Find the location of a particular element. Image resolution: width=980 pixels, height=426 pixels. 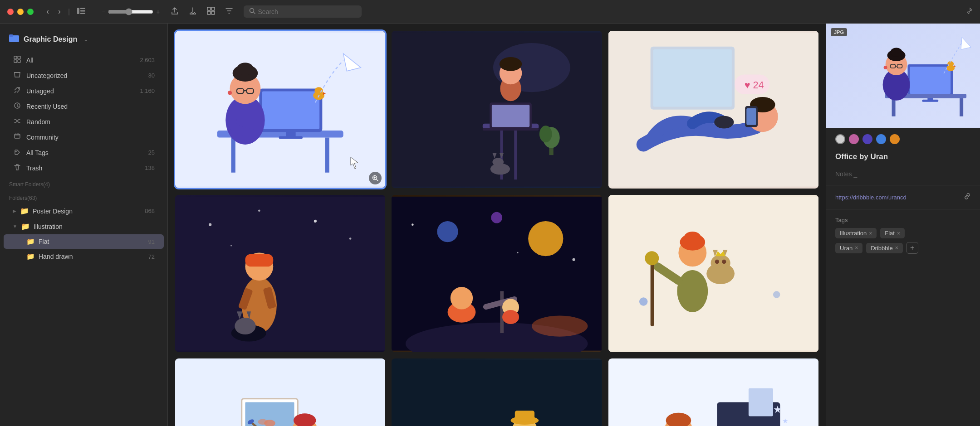

gallery-item-3: ♥ 24 is located at coordinates (713, 110).